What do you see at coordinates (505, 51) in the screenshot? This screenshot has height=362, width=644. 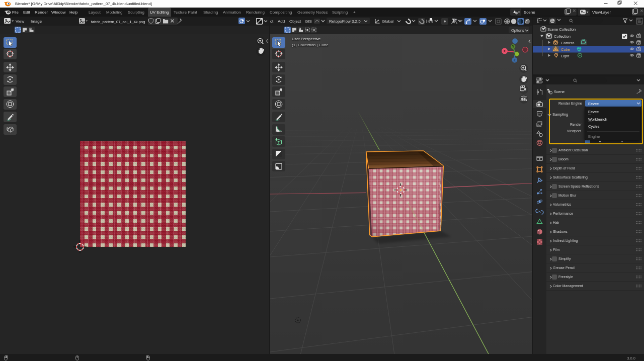 I see `svg-text: X` at bounding box center [505, 51].